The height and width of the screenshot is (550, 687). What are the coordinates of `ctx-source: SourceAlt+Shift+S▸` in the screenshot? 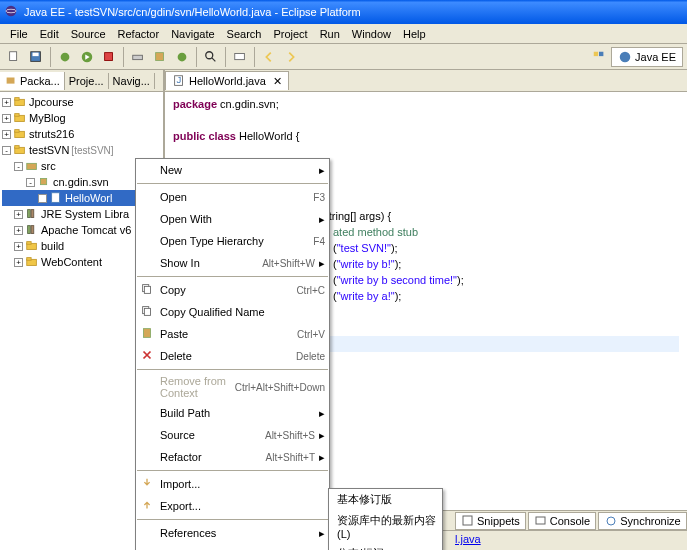 It's located at (232, 435).